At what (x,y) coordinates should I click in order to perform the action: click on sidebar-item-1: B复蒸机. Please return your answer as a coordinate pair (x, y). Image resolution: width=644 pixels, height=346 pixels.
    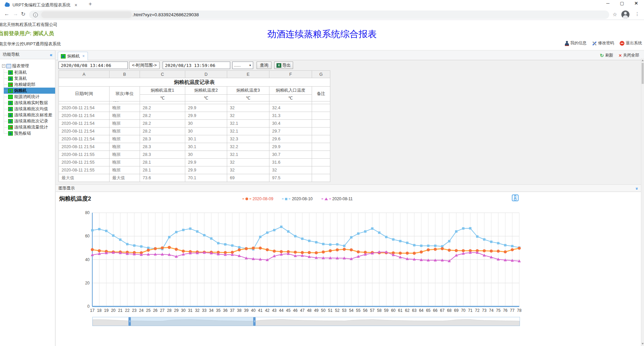
    Looking at the image, I should click on (29, 78).